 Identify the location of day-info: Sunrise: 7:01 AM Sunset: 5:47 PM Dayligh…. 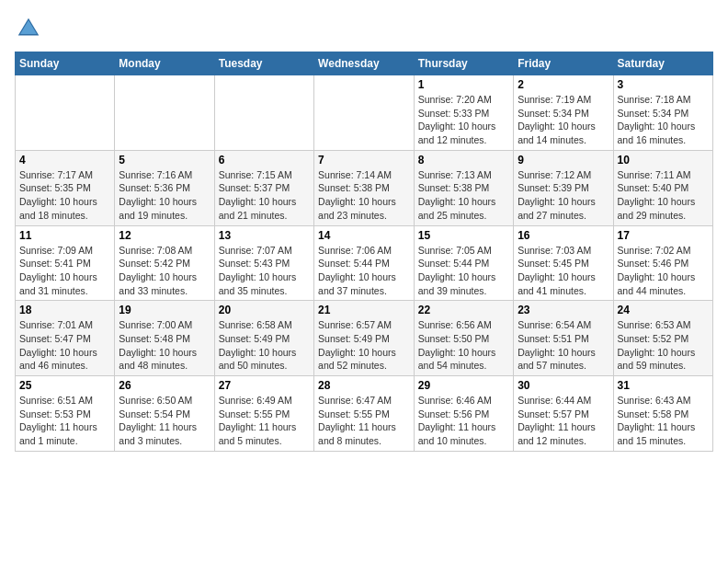
(59, 345).